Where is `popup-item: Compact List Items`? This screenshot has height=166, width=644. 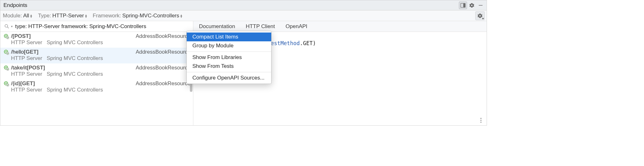 popup-item: Compact List Items is located at coordinates (229, 37).